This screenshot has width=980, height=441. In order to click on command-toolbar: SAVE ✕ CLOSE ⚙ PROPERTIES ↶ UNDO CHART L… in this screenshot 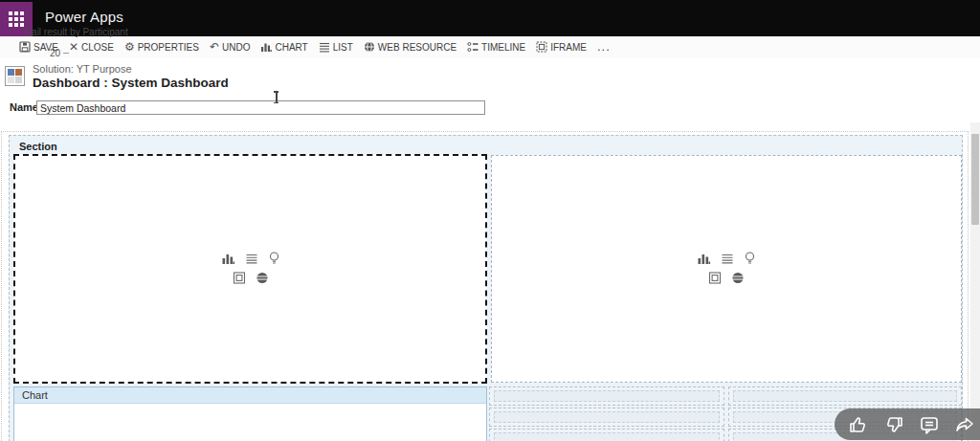, I will do `click(490, 47)`.